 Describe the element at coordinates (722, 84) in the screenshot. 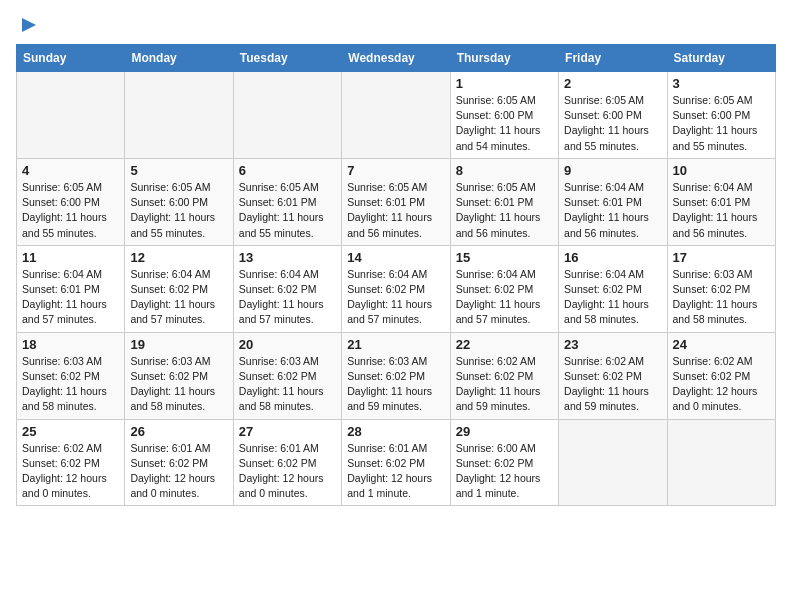

I see `day-number: 3` at that location.